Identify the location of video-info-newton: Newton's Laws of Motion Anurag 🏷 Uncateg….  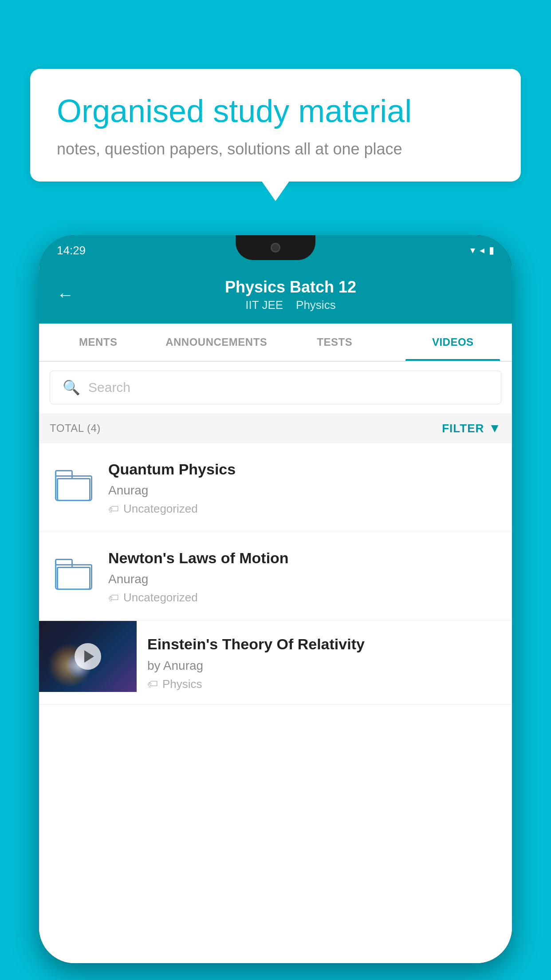
(304, 576).